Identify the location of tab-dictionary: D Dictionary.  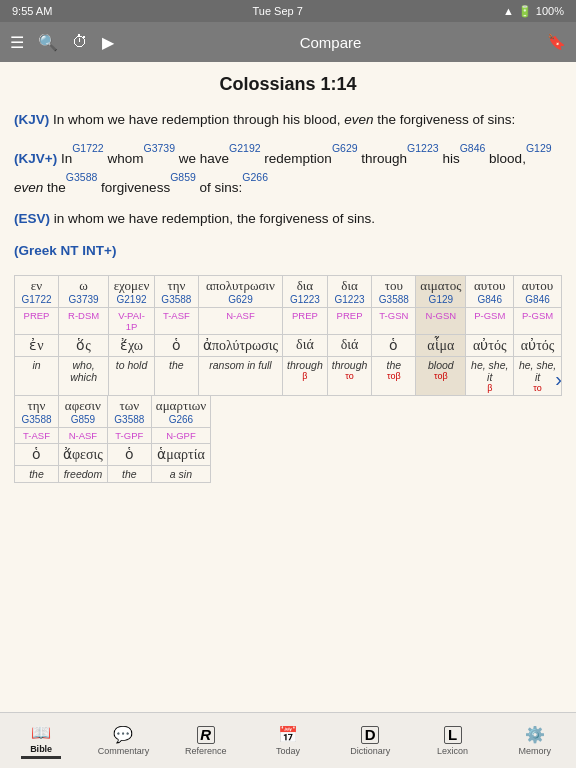
(370, 741).